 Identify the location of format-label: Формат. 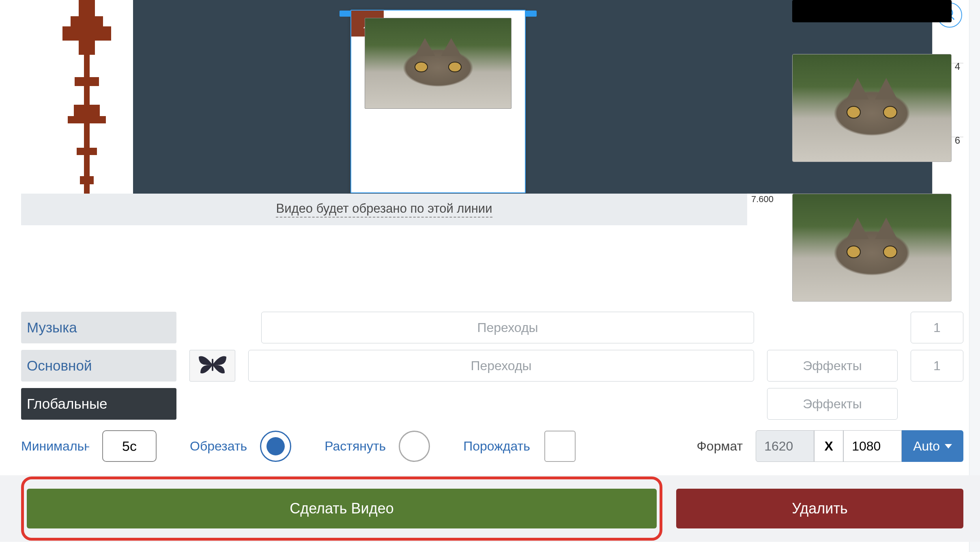
(720, 446).